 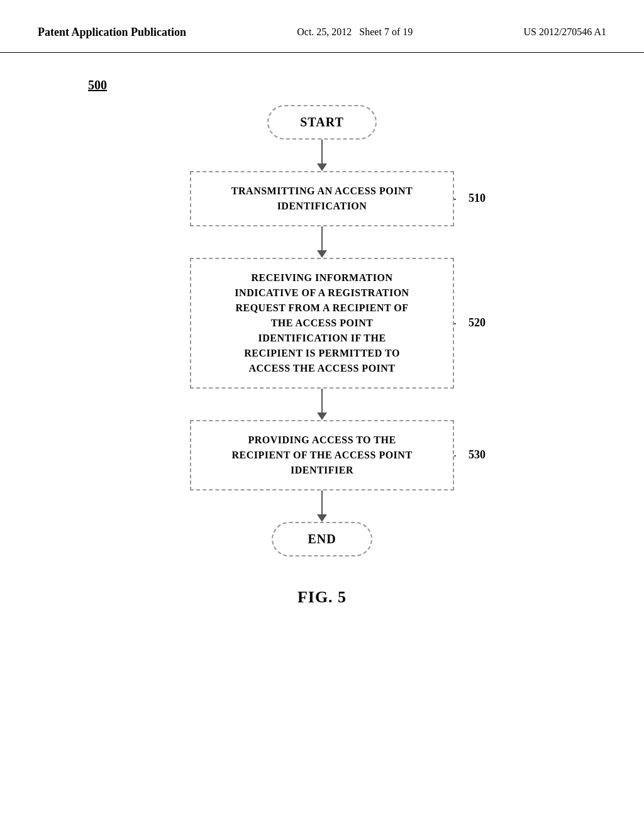 What do you see at coordinates (322, 122) in the screenshot?
I see `start-label: START` at bounding box center [322, 122].